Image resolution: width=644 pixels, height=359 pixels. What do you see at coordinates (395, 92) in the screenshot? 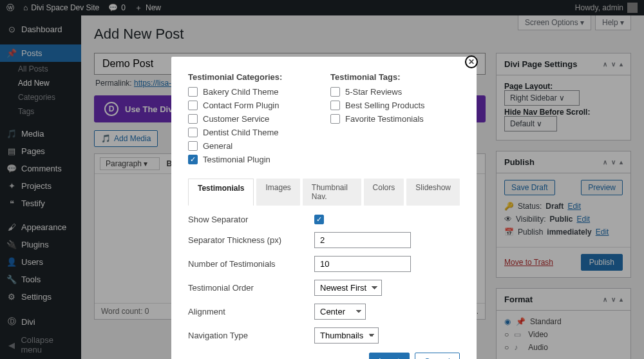
I see `tag-row: 5-Star Reviews` at bounding box center [395, 92].